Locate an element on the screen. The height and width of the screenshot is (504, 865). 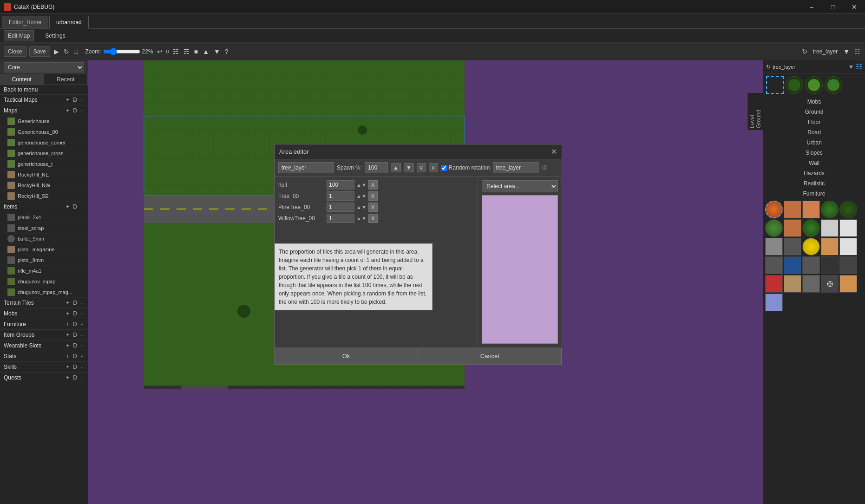
spawn-input is located at coordinates (376, 168).